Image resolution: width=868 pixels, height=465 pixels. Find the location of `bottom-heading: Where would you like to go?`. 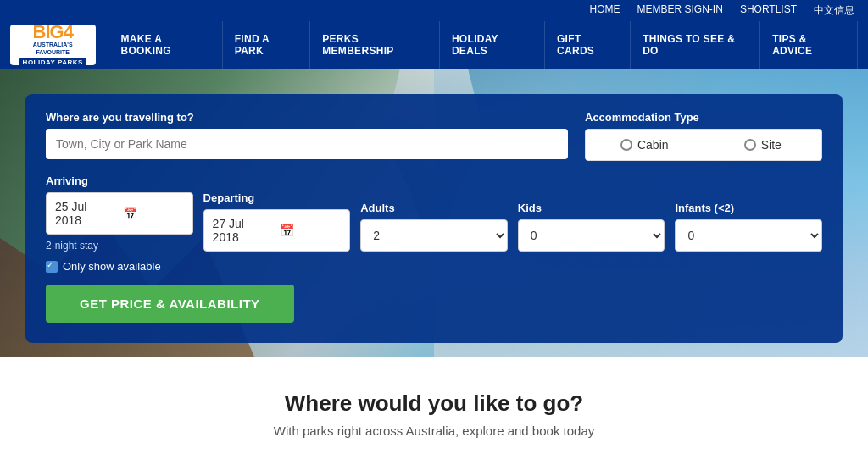

bottom-heading: Where would you like to go? is located at coordinates (434, 403).